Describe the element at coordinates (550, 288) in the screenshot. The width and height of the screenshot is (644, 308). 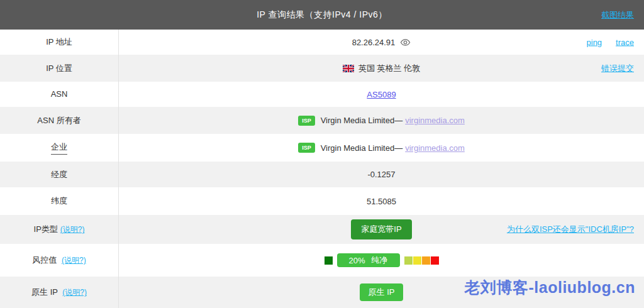
I see `watermark: 老刘博客-laoliublog.cn` at that location.